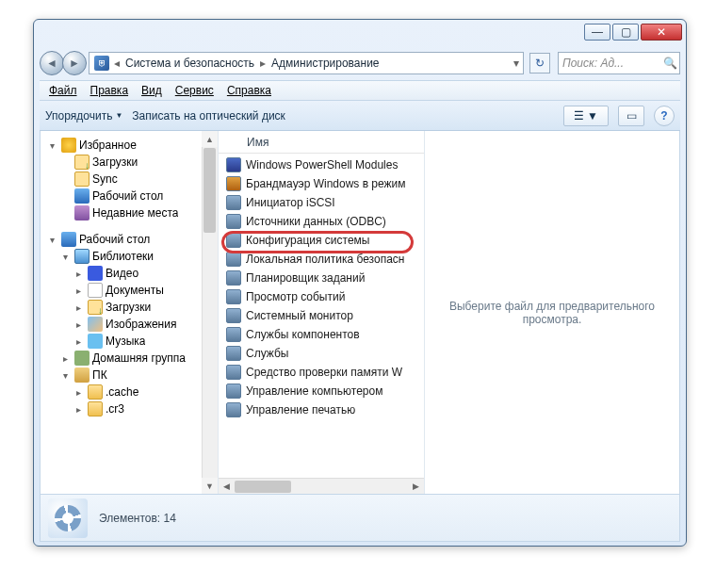 The height and width of the screenshot is (588, 716). I want to click on help-button: ?, so click(664, 116).